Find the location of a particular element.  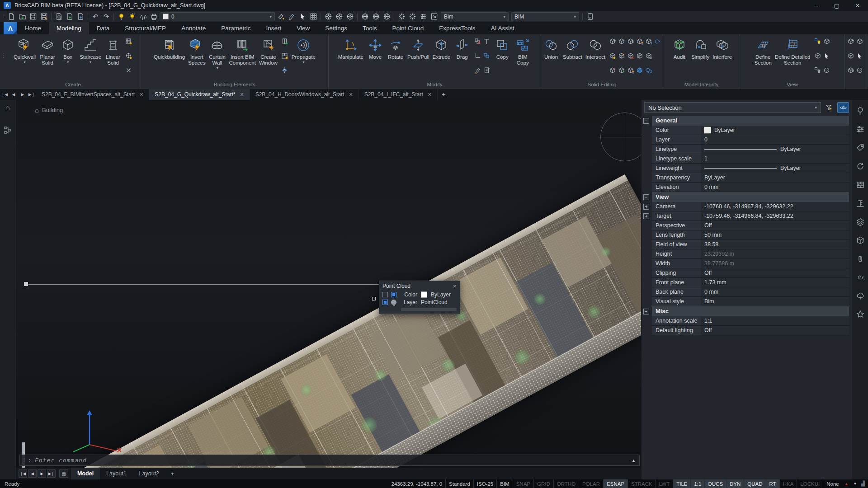

x-icon is located at coordinates (128, 70).